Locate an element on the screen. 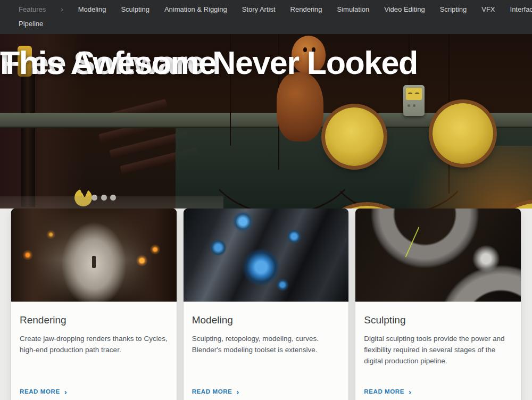 Image resolution: width=532 pixels, height=400 pixels. card-modeling: Modeling Sculpting, retopology, modeling… is located at coordinates (266, 304).